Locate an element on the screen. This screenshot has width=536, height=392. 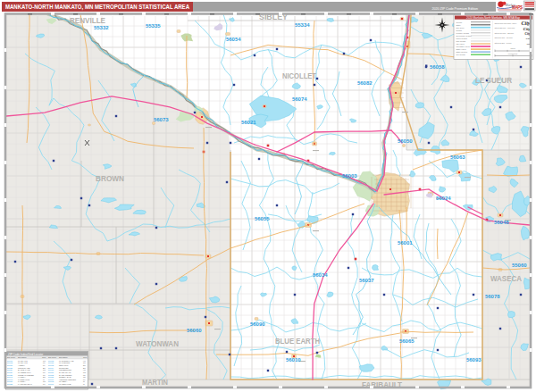
svg-text: 55335 is located at coordinates (154, 26).